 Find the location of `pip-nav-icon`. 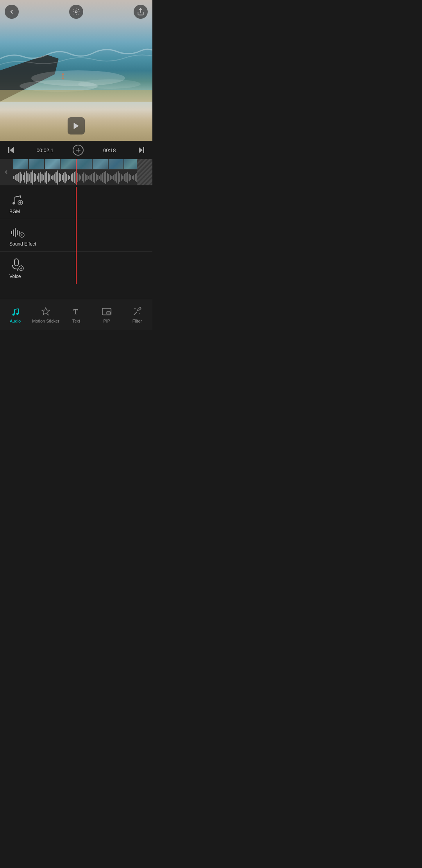

pip-nav-icon is located at coordinates (107, 312).